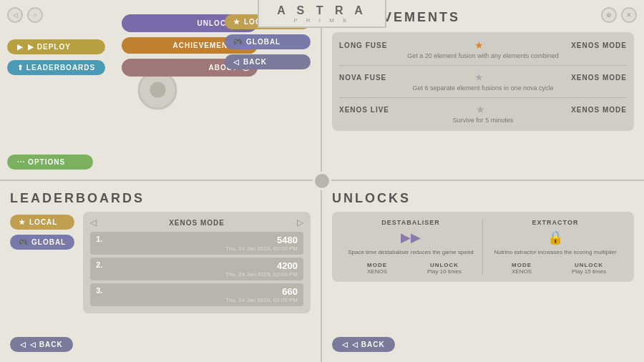 This screenshot has width=644, height=362. What do you see at coordinates (263, 41) in the screenshot?
I see `global-tab-label: GLOBAL` at bounding box center [263, 41].